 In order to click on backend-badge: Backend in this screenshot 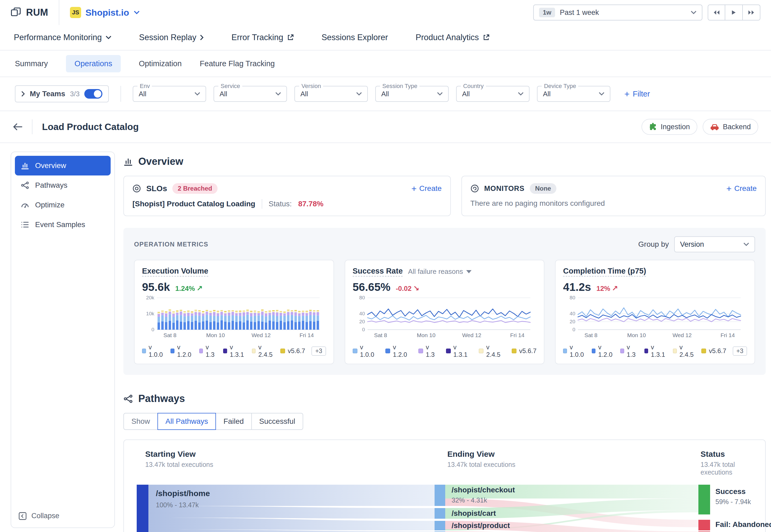, I will do `click(730, 127)`.